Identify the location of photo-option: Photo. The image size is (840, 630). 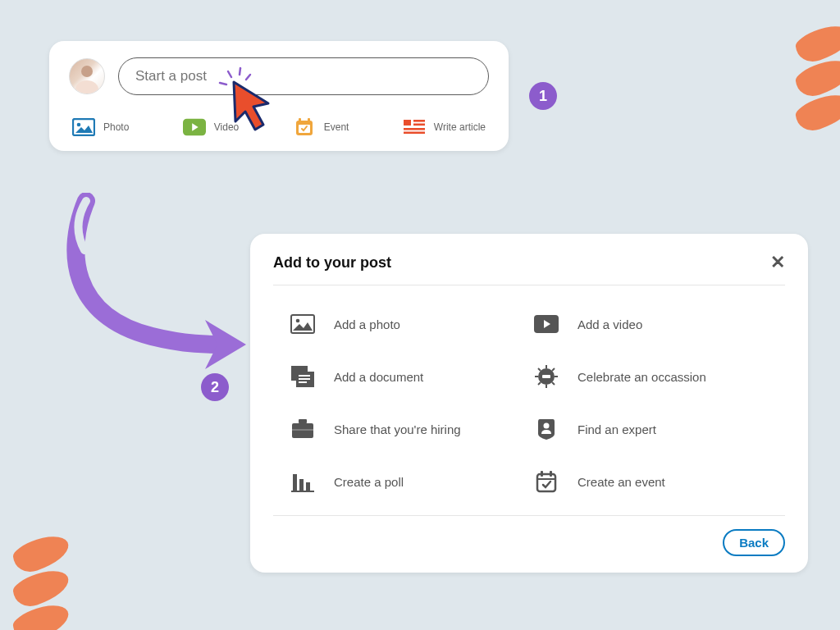
(100, 127).